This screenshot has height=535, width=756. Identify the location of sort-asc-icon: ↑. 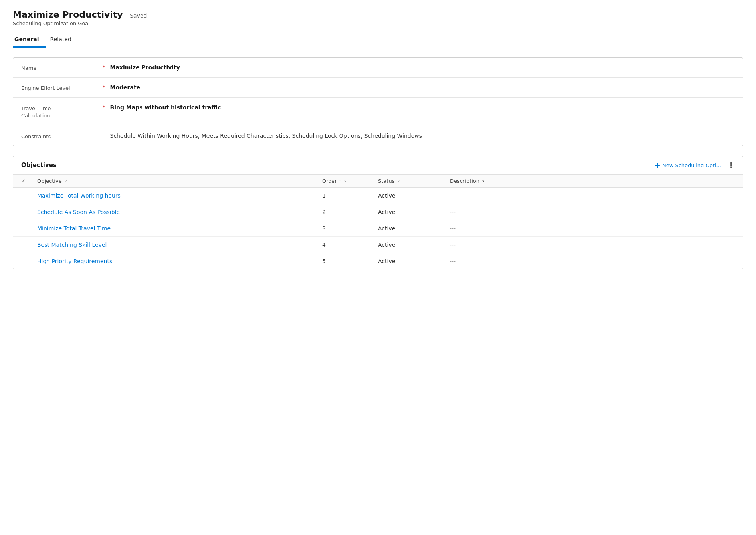
(340, 181).